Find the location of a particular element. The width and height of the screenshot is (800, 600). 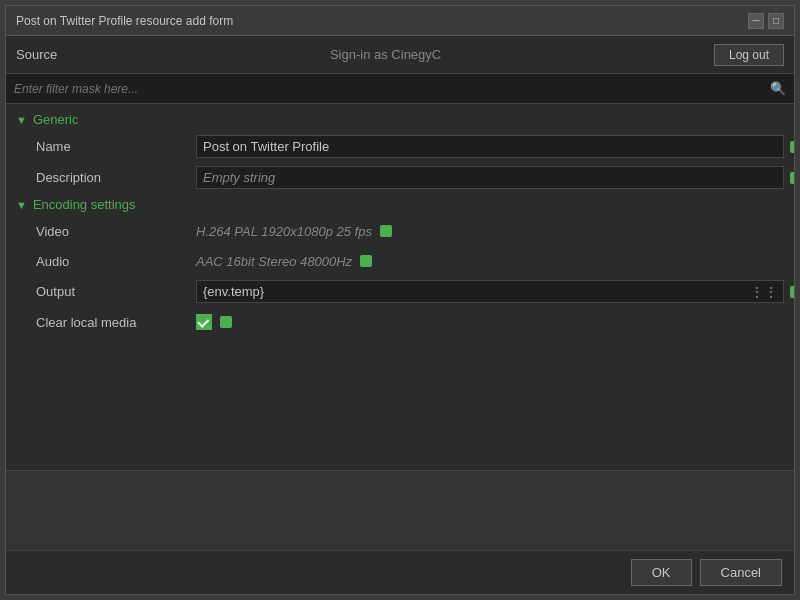

name-indicator is located at coordinates (792, 147).